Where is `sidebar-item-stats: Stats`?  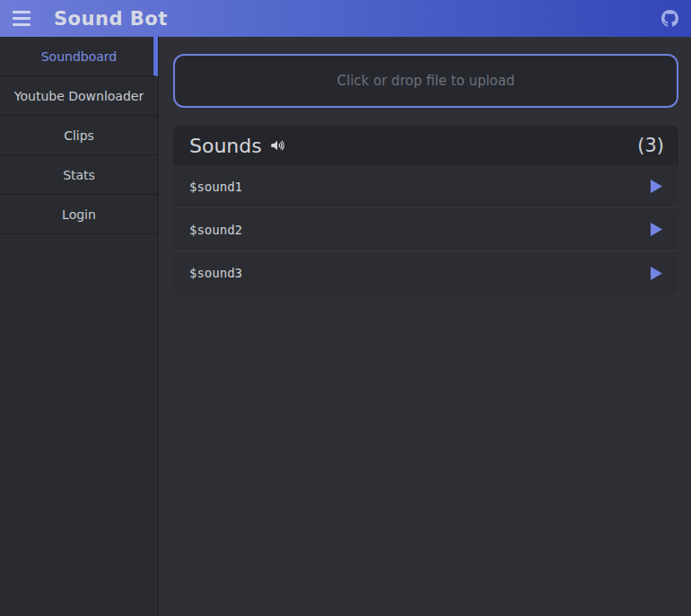 sidebar-item-stats: Stats is located at coordinates (79, 175).